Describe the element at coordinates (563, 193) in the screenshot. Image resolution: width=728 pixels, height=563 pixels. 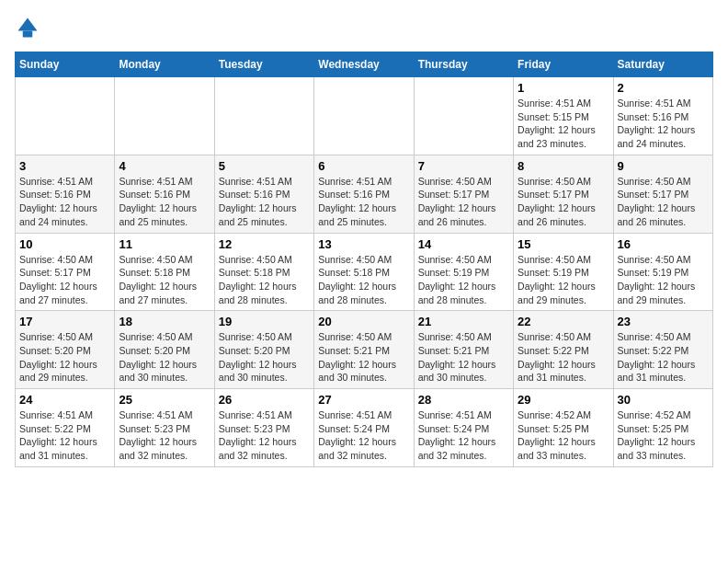
I see `calendar-cell: 8Sunrise: 4:50 AM Sunset: 5:17 PM Daylig…` at that location.